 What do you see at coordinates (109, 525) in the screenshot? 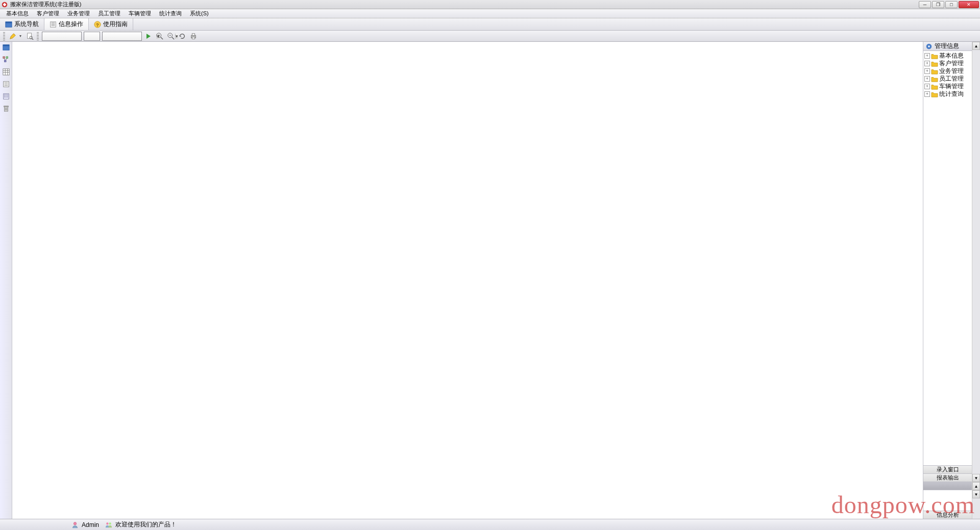
I see `users-icon` at bounding box center [109, 525].